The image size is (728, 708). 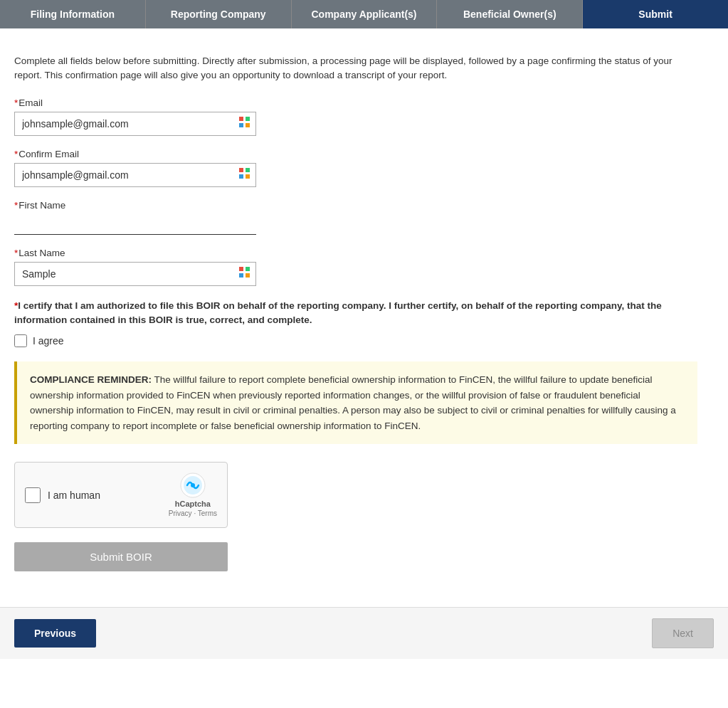 What do you see at coordinates (356, 218) in the screenshot?
I see `first-name-group: *First Name` at bounding box center [356, 218].